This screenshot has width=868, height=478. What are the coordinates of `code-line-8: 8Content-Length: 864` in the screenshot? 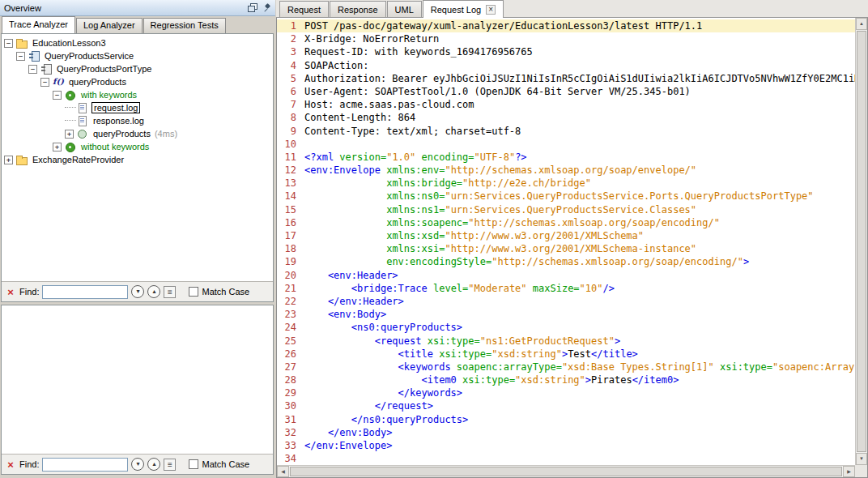 It's located at (566, 117).